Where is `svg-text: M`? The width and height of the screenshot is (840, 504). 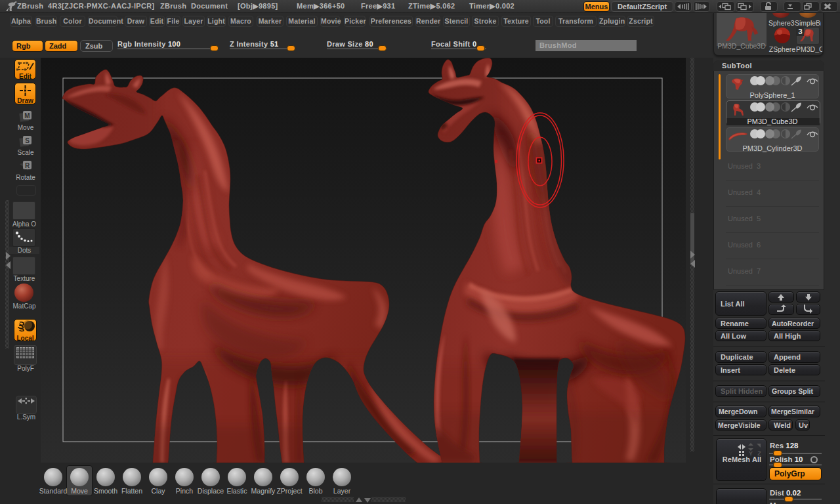 svg-text: M is located at coordinates (27, 116).